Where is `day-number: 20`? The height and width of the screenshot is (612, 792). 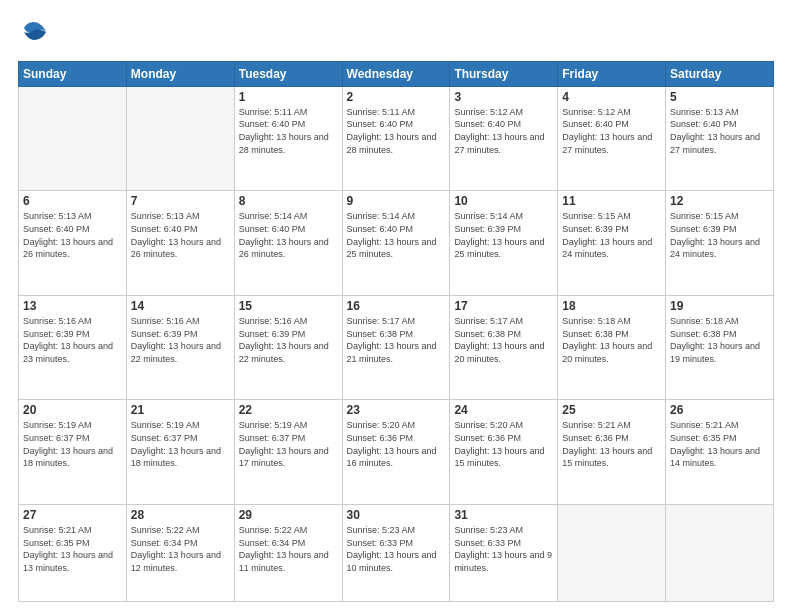 day-number: 20 is located at coordinates (72, 410).